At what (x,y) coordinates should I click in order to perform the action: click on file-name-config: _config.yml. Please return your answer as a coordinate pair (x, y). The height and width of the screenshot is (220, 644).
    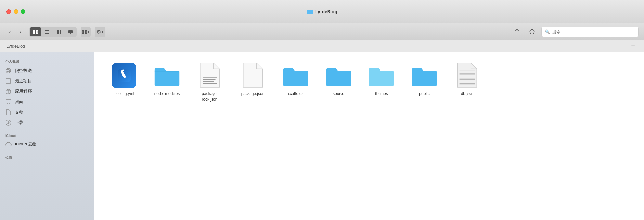
    Looking at the image, I should click on (124, 94).